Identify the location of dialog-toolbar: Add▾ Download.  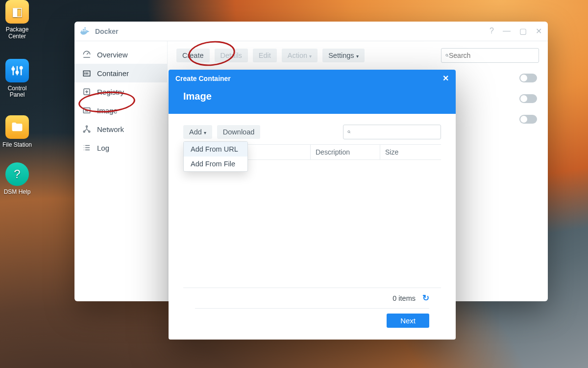
(312, 132).